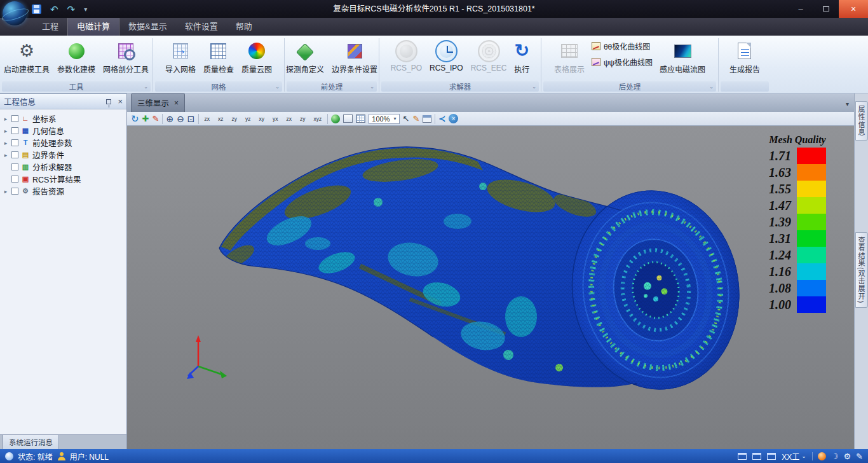 This screenshot has width=868, height=463. What do you see at coordinates (434, 9) in the screenshot?
I see `title-bar: ↶ ↷ ▾ 复杂目标RCS电磁分析软件2015 R1 - RCS_2015031…` at bounding box center [434, 9].